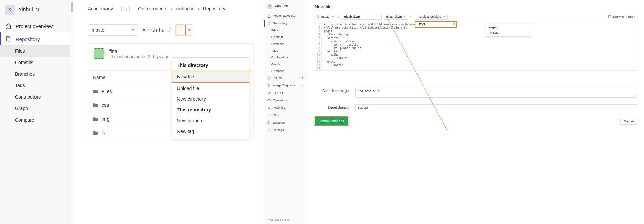 The height and width of the screenshot is (224, 644). Describe the element at coordinates (476, 7) in the screenshot. I see `page-title: New file` at that location.